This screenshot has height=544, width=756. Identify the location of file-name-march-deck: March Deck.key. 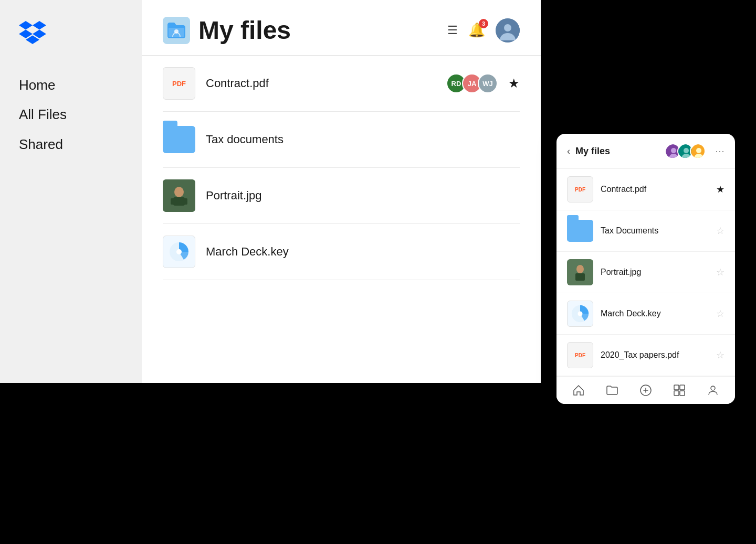
(363, 252).